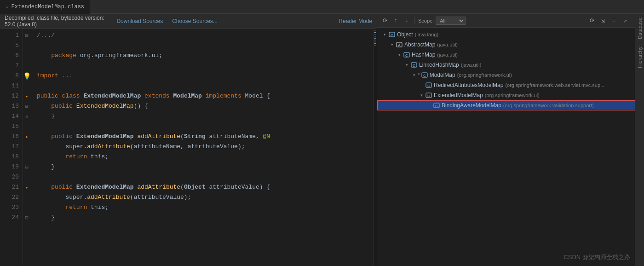 The image size is (644, 266). What do you see at coordinates (399, 55) in the screenshot?
I see `arrow-hashmap: ▾` at bounding box center [399, 55].